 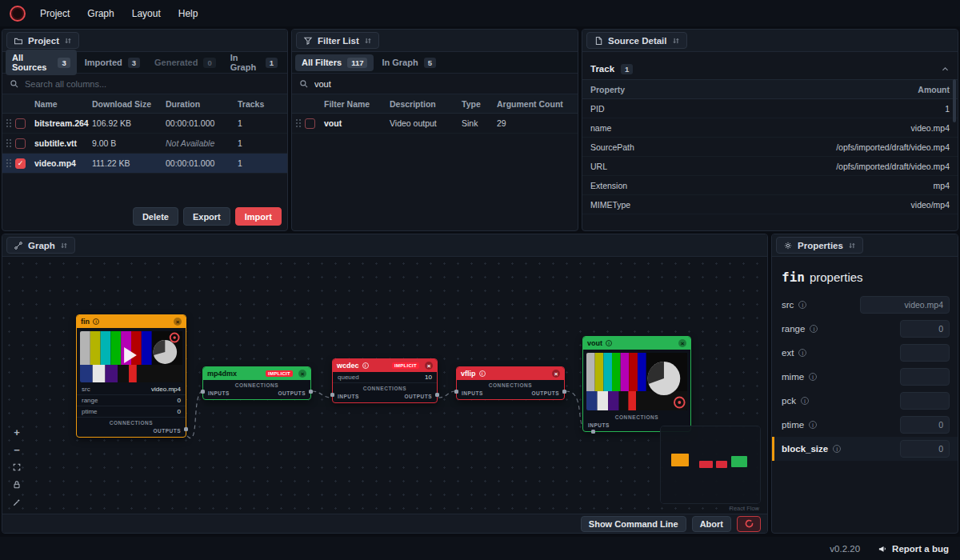 What do you see at coordinates (925, 353) in the screenshot?
I see `ext-input` at bounding box center [925, 353].